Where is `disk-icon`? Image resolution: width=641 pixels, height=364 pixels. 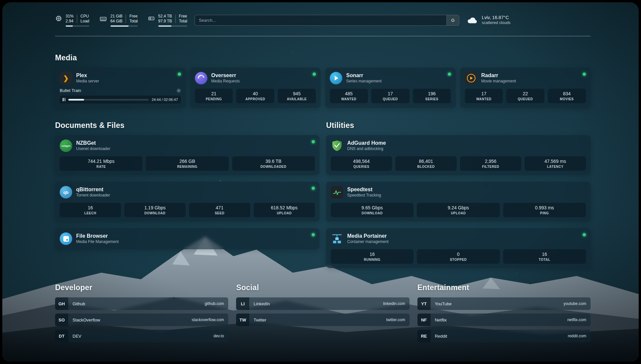 disk-icon is located at coordinates (151, 18).